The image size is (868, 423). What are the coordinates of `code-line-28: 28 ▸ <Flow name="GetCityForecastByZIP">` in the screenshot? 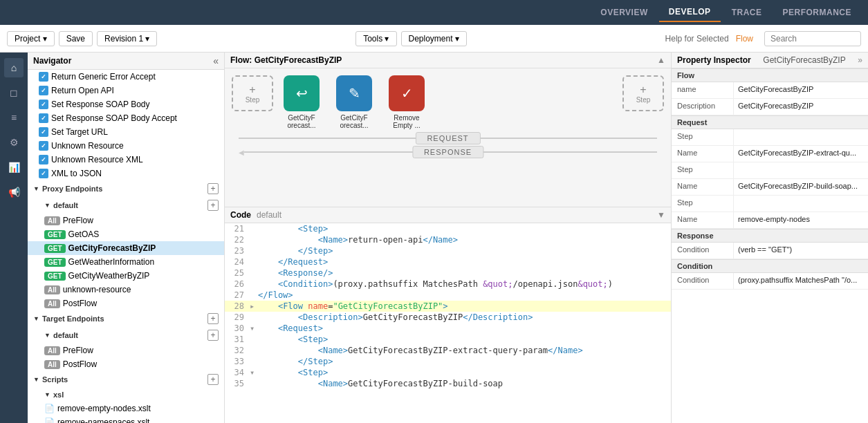 It's located at (448, 306).